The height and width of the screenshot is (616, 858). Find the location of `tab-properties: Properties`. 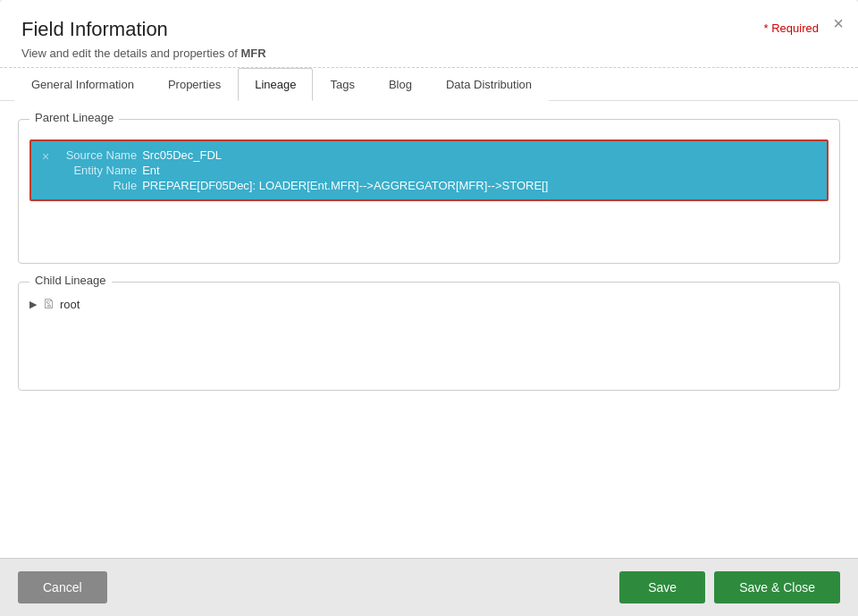

tab-properties: Properties is located at coordinates (195, 84).